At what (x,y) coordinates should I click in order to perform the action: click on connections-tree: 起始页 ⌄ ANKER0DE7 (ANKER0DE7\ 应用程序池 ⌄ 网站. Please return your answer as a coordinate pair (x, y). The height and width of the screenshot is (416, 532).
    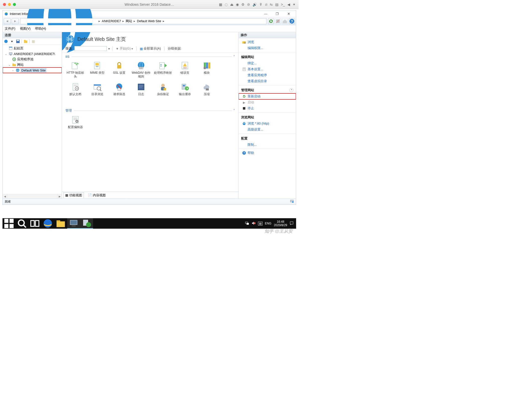
    Looking at the image, I should click on (32, 119).